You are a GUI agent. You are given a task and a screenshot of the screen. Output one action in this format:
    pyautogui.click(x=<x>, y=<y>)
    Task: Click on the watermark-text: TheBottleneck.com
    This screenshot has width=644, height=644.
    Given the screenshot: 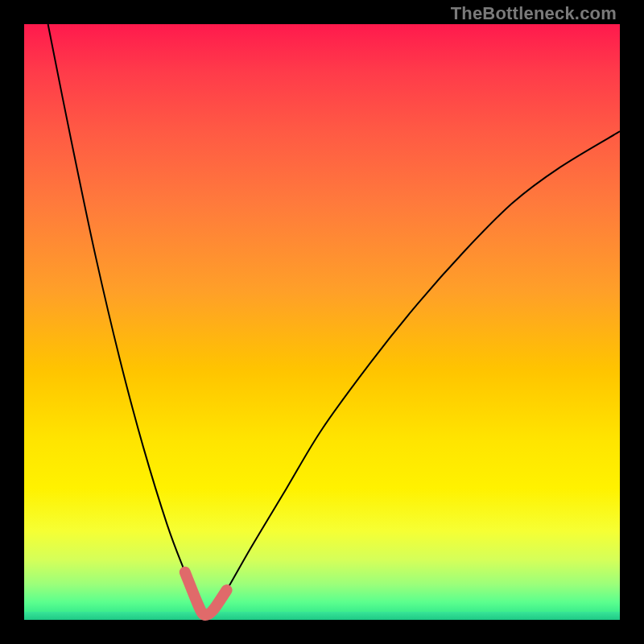 What is the action you would take?
    pyautogui.click(x=534, y=14)
    